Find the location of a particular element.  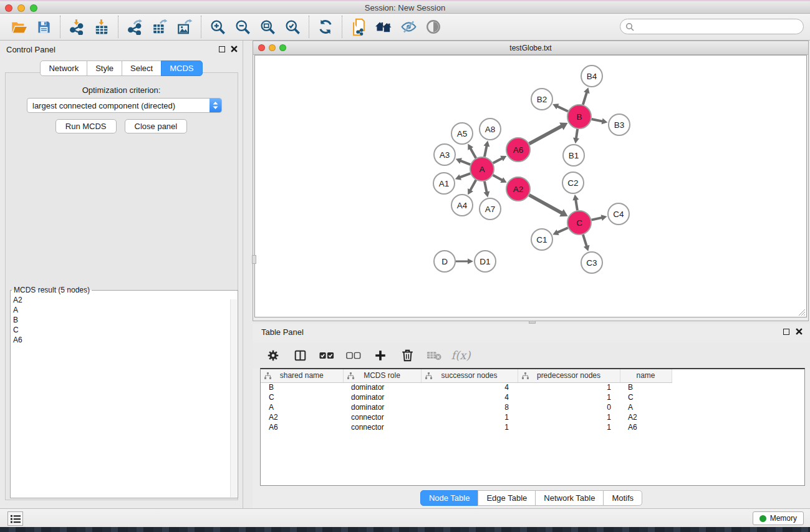

table-settings-button is located at coordinates (273, 355).